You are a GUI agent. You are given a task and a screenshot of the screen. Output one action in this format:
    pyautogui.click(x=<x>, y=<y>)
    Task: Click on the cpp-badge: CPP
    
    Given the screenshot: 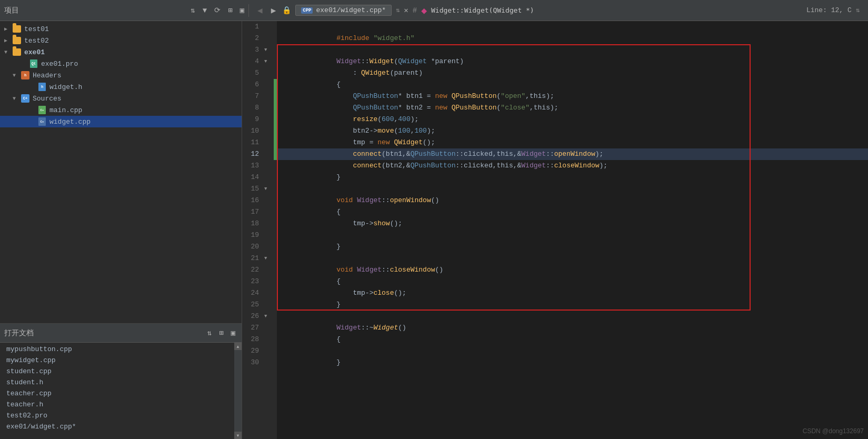 What is the action you would take?
    pyautogui.click(x=307, y=11)
    